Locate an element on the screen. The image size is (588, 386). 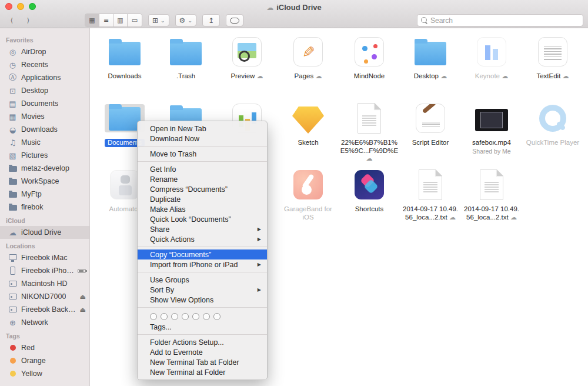
garageband-app-icon is located at coordinates (308, 185).